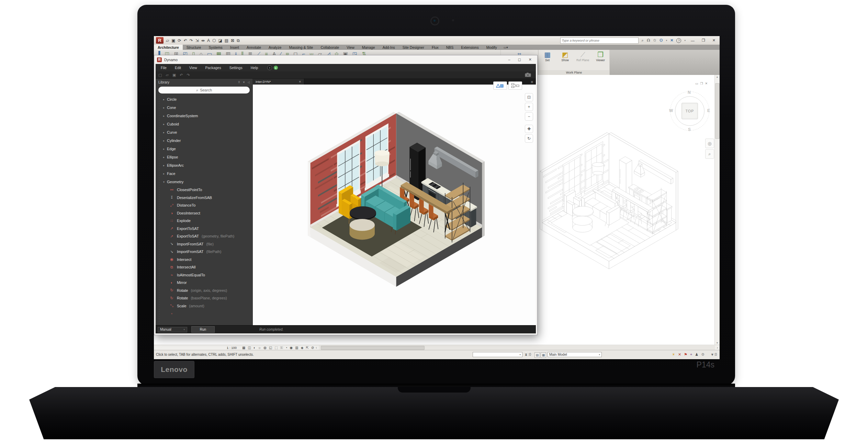 This screenshot has height=441, width=868. I want to click on vertical-scroll-thumb, so click(717, 111).